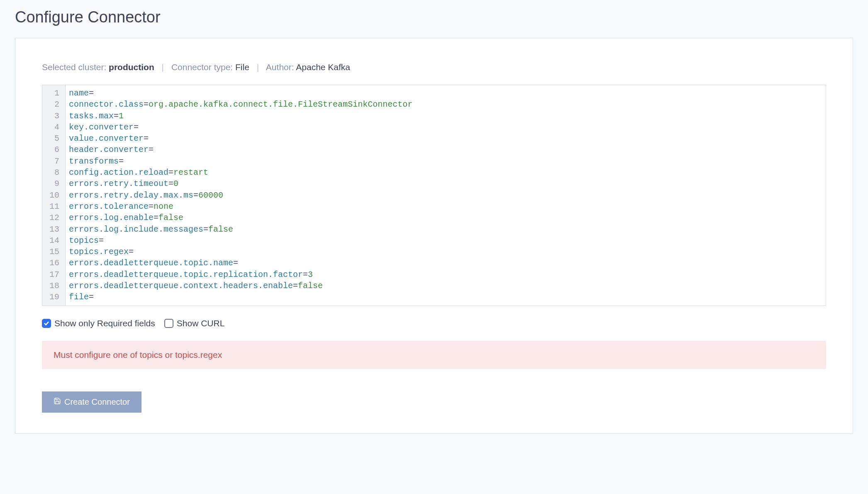 This screenshot has height=494, width=868. What do you see at coordinates (195, 323) in the screenshot?
I see `show-curl-checkbox: Show CURL` at bounding box center [195, 323].